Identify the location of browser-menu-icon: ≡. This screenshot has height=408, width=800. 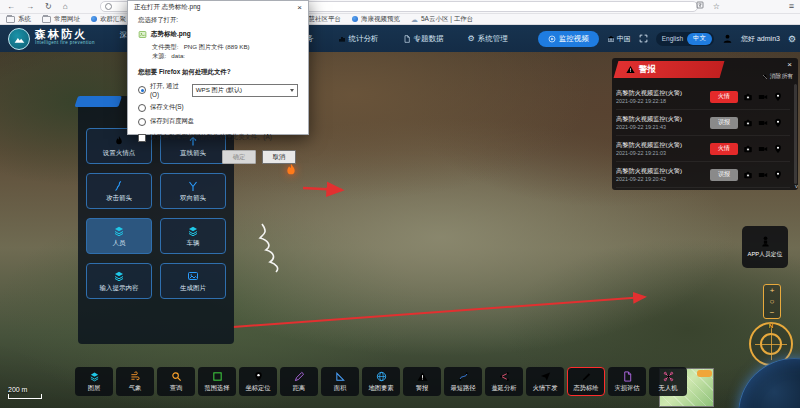
(792, 6).